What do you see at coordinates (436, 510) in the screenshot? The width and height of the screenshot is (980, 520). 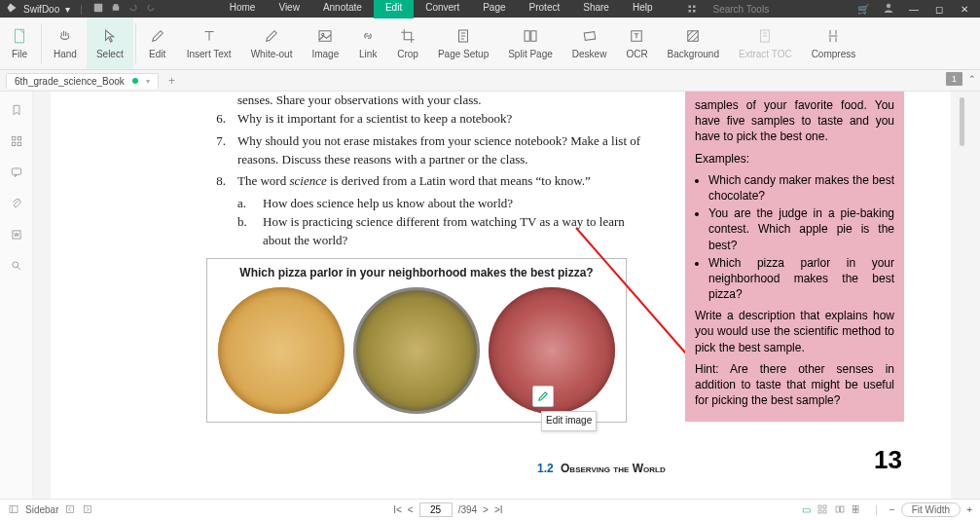 I see `page-input` at bounding box center [436, 510].